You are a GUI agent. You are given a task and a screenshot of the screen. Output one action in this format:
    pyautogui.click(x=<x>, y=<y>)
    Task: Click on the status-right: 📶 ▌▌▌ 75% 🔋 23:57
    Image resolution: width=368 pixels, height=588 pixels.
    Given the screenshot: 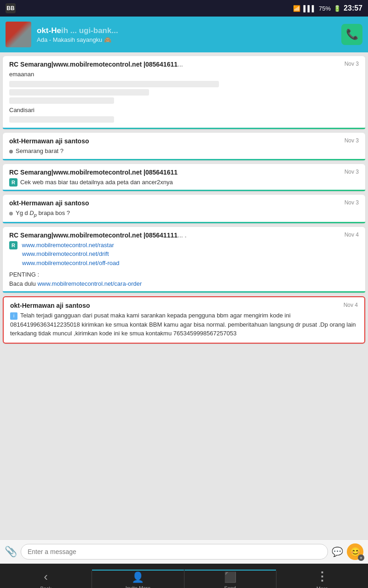 What is the action you would take?
    pyautogui.click(x=328, y=8)
    